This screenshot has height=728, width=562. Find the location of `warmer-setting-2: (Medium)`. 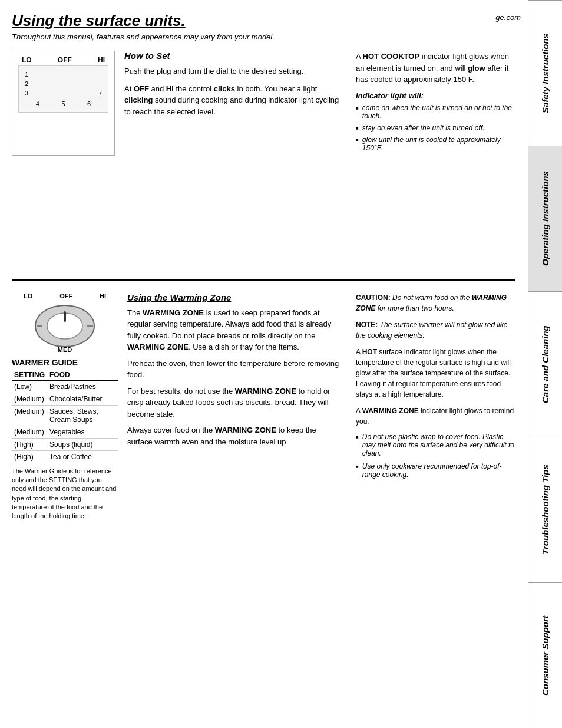

warmer-setting-2: (Medium) is located at coordinates (29, 415).